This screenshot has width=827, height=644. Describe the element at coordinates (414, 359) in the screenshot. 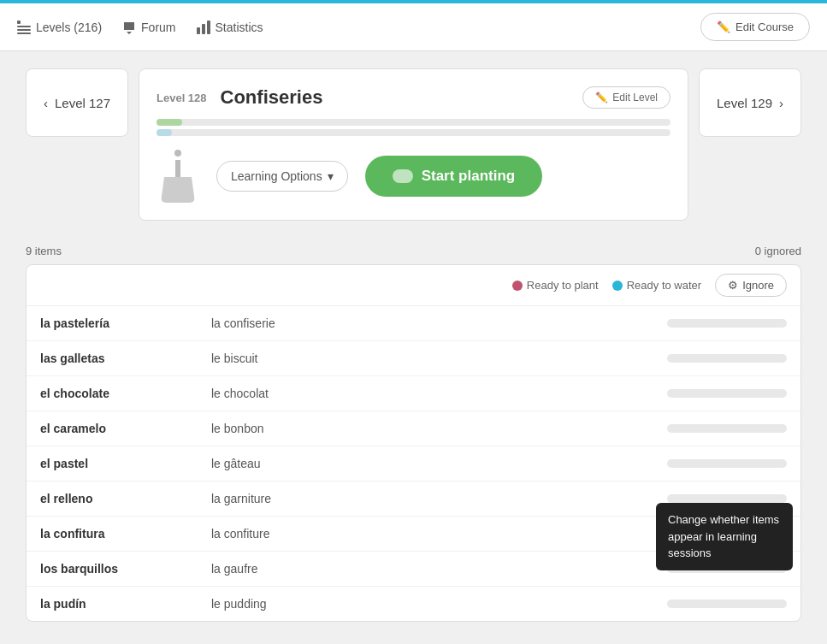

I see `table-row: las galletas le biscuit` at that location.